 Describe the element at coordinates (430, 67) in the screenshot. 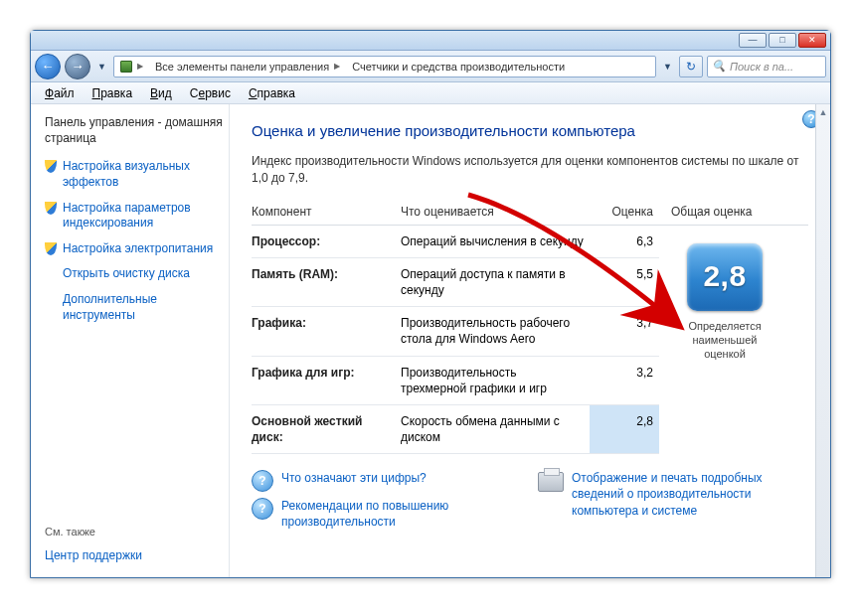

I see `address-bar: ← → ▼ ▶ Все элементы панели управления▶ …` at that location.